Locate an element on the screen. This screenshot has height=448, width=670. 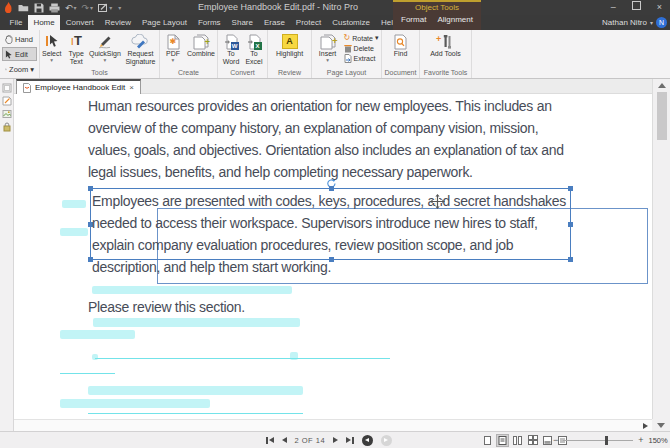
view-single-page-button is located at coordinates (488, 440).